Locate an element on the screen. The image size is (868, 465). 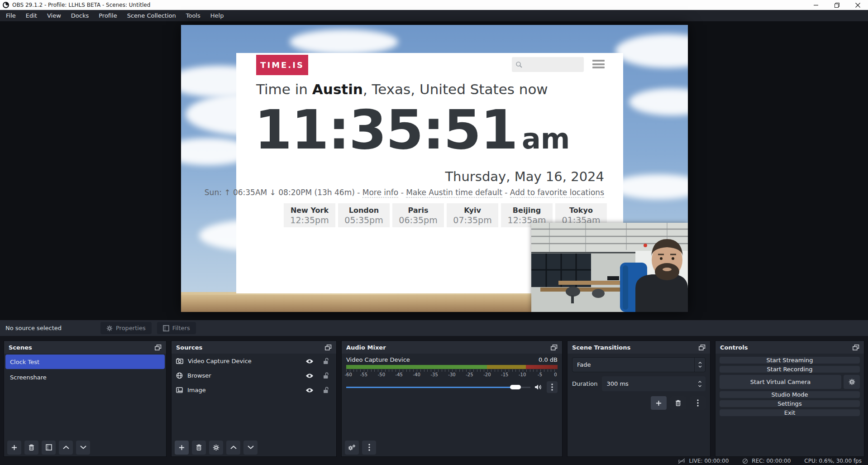
studio-mode-button: Studio Mode is located at coordinates (790, 395).